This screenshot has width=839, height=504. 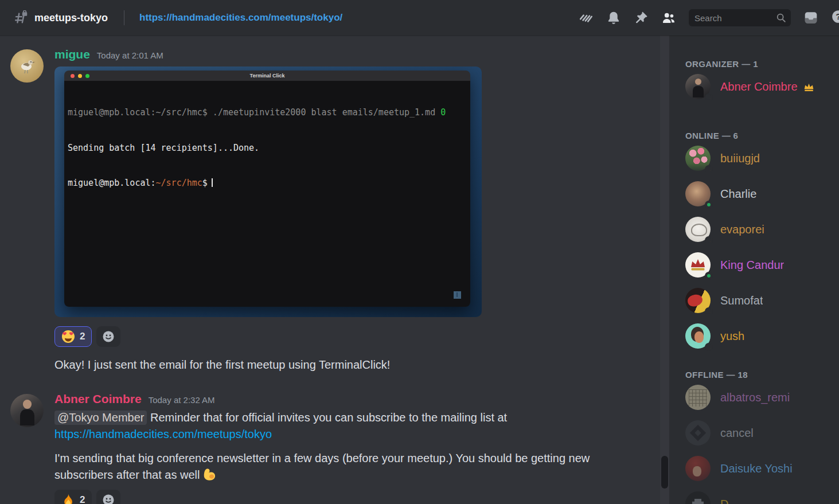 What do you see at coordinates (98, 399) in the screenshot?
I see `message-author: Abner Coimbre` at bounding box center [98, 399].